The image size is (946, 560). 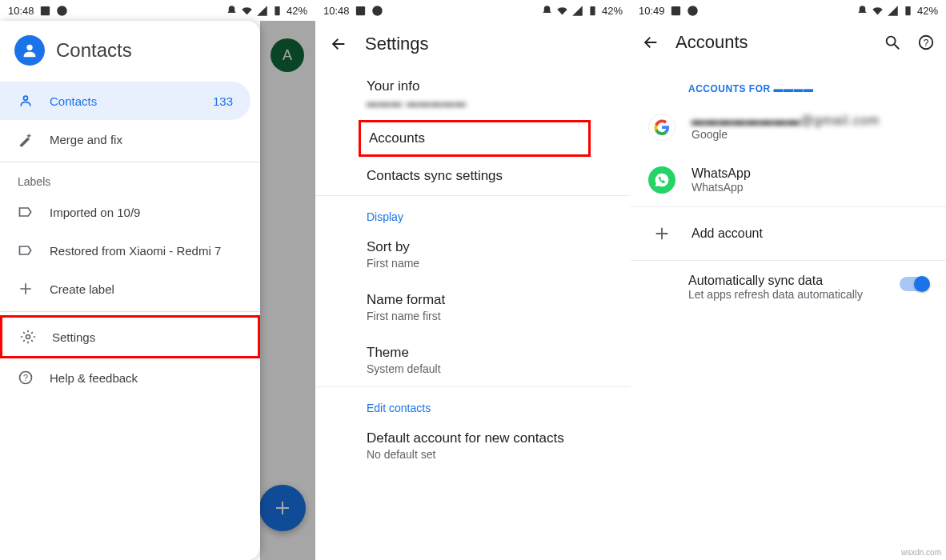 What do you see at coordinates (130, 179) in the screenshot?
I see `labels-section-header: Labels` at bounding box center [130, 179].